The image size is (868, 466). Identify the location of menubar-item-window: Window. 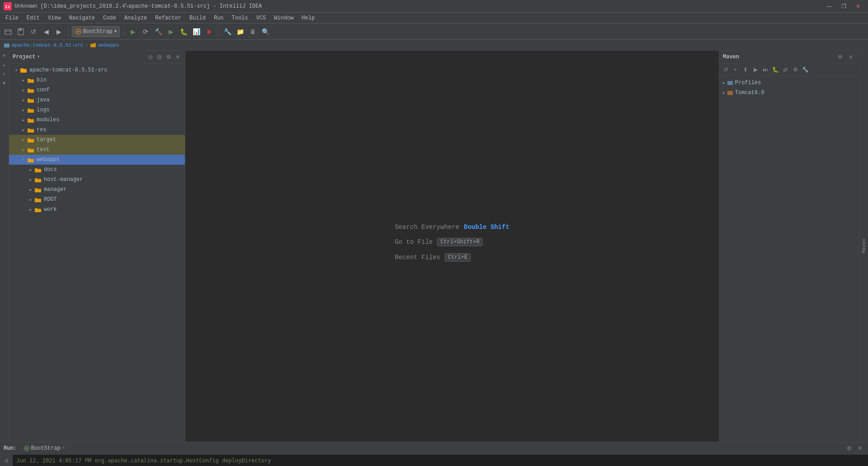
(284, 18).